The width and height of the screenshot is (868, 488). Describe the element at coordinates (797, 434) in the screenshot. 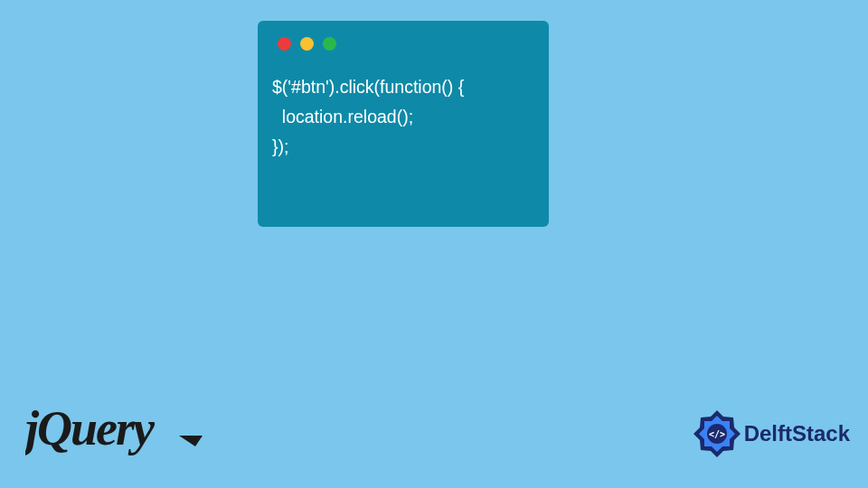

I see `delftstack-label: DelftStack` at that location.